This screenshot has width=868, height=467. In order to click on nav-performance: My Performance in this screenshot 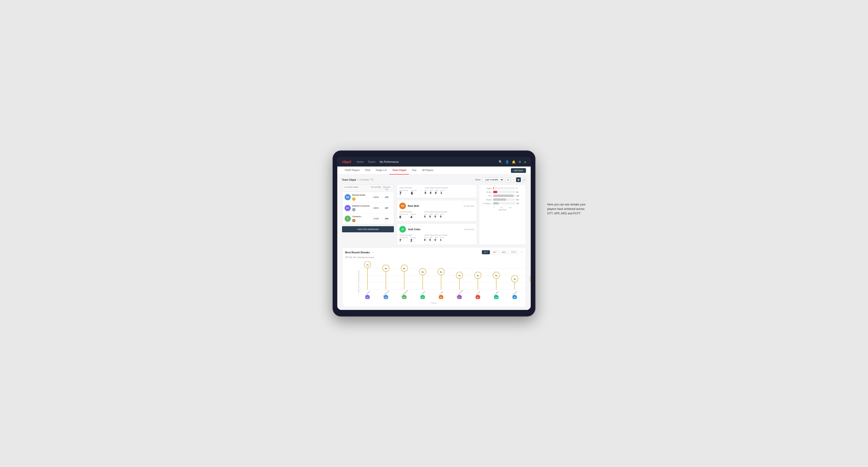, I will do `click(390, 162)`.